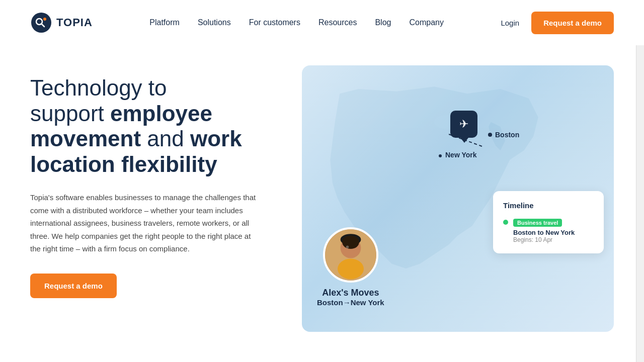 This screenshot has height=362, width=644. Describe the element at coordinates (121, 126) in the screenshot. I see `hero-title-bold1: employeemovement` at that location.